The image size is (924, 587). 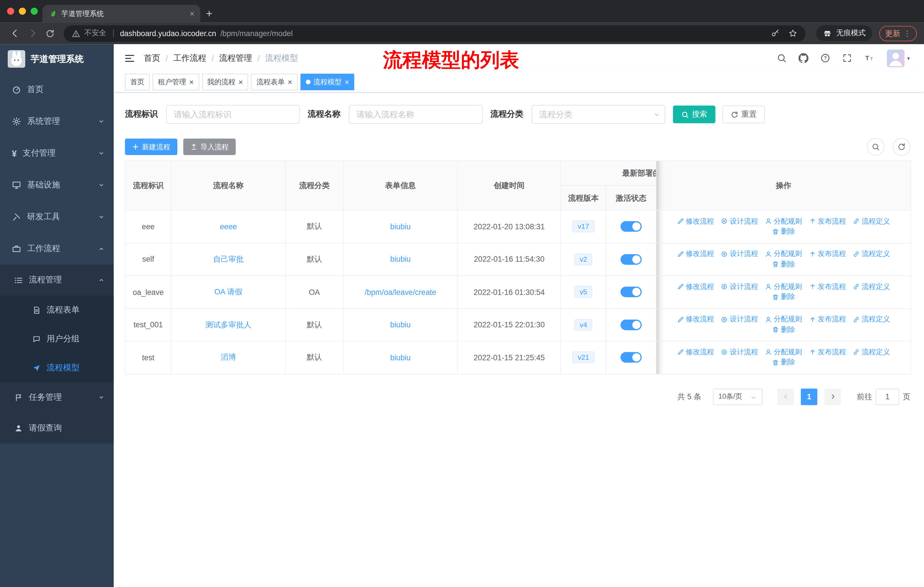 I want to click on process-name-link: 滔博, so click(x=228, y=357).